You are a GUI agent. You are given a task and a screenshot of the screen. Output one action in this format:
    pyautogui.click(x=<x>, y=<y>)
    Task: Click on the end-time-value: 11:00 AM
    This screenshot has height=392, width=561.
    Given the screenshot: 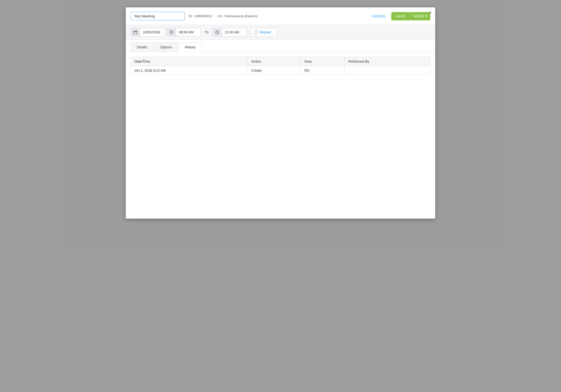 What is the action you would take?
    pyautogui.click(x=234, y=32)
    